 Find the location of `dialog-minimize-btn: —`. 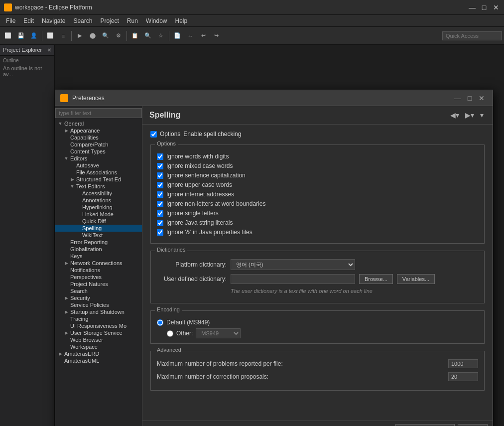

dialog-minimize-btn: — is located at coordinates (458, 98).